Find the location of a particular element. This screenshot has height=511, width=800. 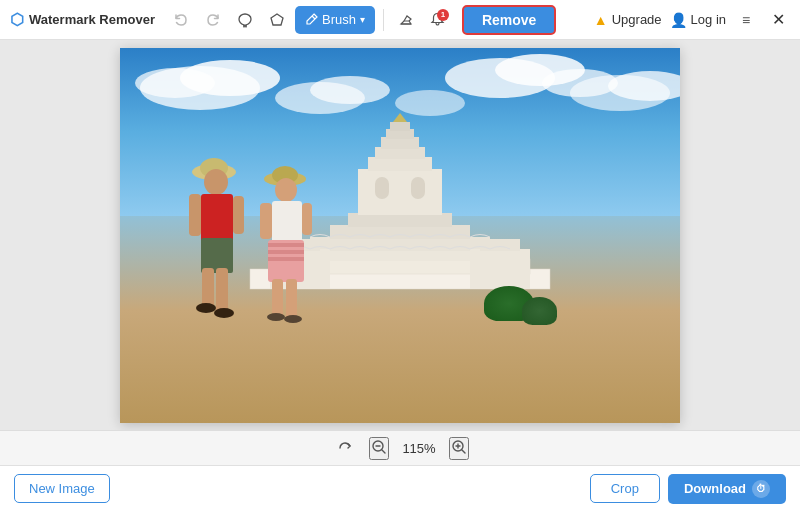

right-actions: ▲ Upgrade 👤 Log in ≡ ✕ is located at coordinates (692, 20).